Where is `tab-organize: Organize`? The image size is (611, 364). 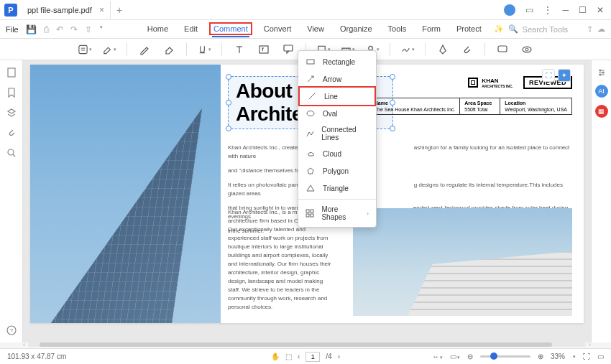 tab-organize: Organize is located at coordinates (357, 29).